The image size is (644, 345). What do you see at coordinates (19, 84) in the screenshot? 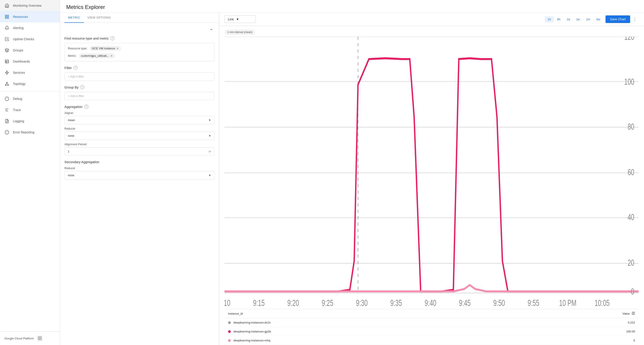
I see `sidebar-item-label: Topology` at bounding box center [19, 84].